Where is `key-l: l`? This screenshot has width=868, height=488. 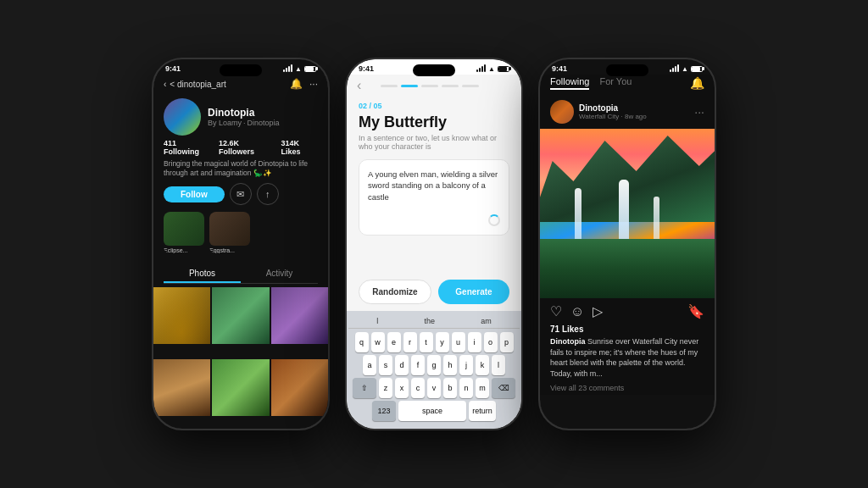 key-l: l is located at coordinates (498, 365).